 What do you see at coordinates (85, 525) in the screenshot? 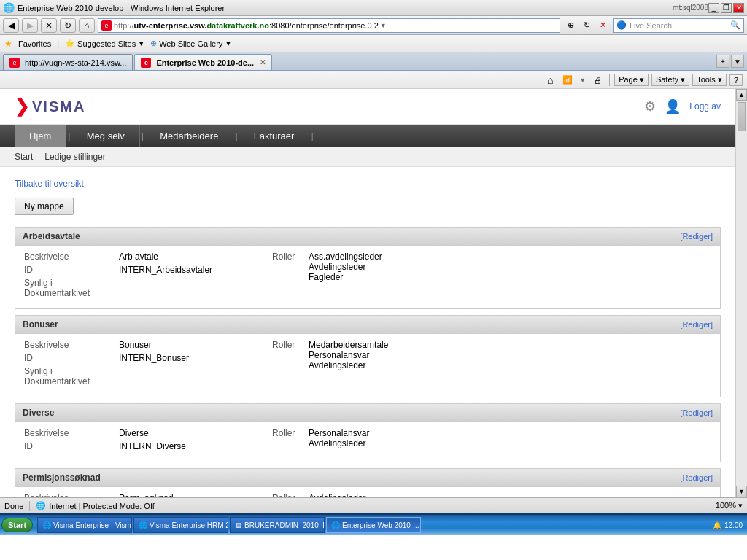
I see `taskbar-task-1: 🌐 Visma Enterprise - Visma ...` at bounding box center [85, 525].